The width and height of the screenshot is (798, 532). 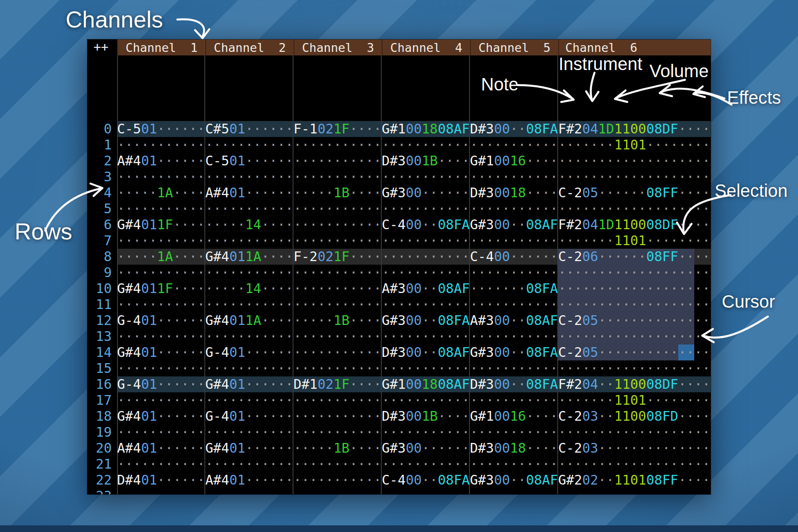 I want to click on pattern-cell: A#300··08AF, so click(x=514, y=321).